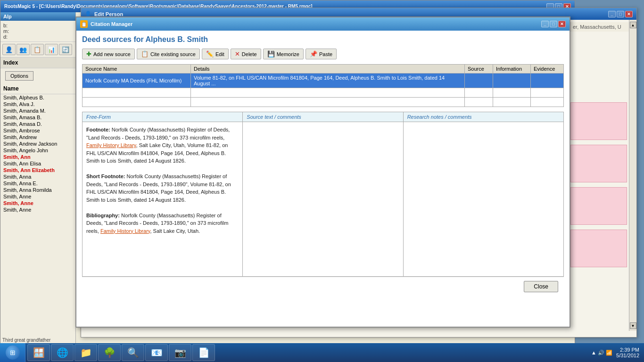  Describe the element at coordinates (84, 24) in the screenshot. I see `citation-icon: 📋` at that location.